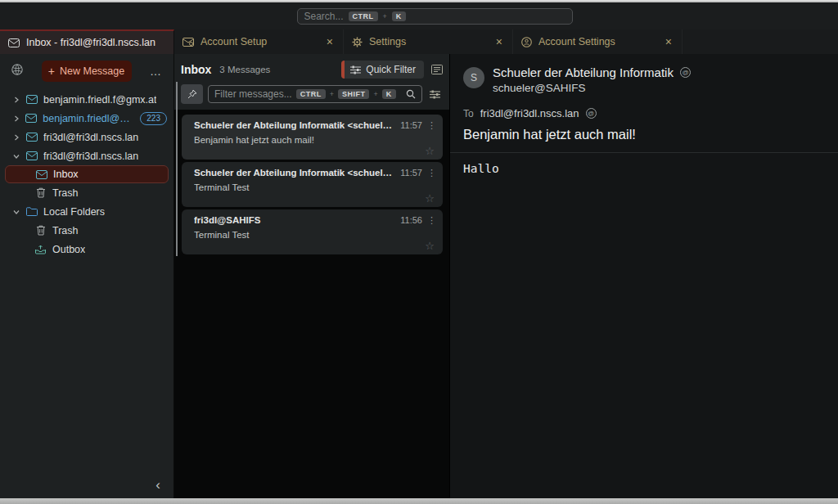 The image size is (838, 504). What do you see at coordinates (14, 43) in the screenshot?
I see `mail-app-icon` at bounding box center [14, 43].